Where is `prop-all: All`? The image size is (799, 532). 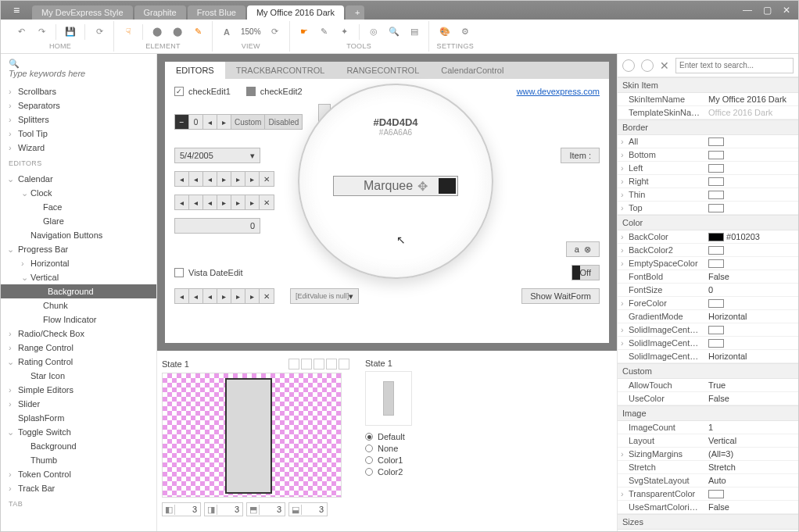 prop-all: All is located at coordinates (661, 141).